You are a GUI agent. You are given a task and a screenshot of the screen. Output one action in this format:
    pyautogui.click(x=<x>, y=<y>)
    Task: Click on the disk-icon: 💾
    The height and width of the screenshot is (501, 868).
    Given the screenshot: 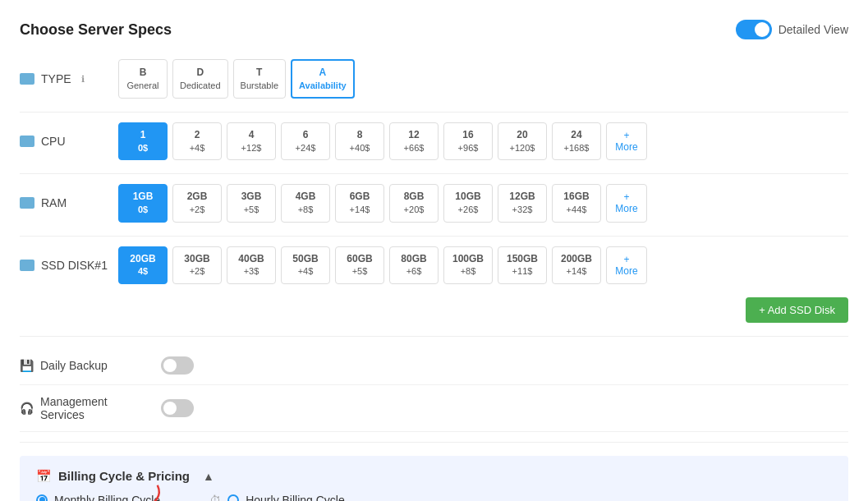 What is the action you would take?
    pyautogui.click(x=27, y=265)
    